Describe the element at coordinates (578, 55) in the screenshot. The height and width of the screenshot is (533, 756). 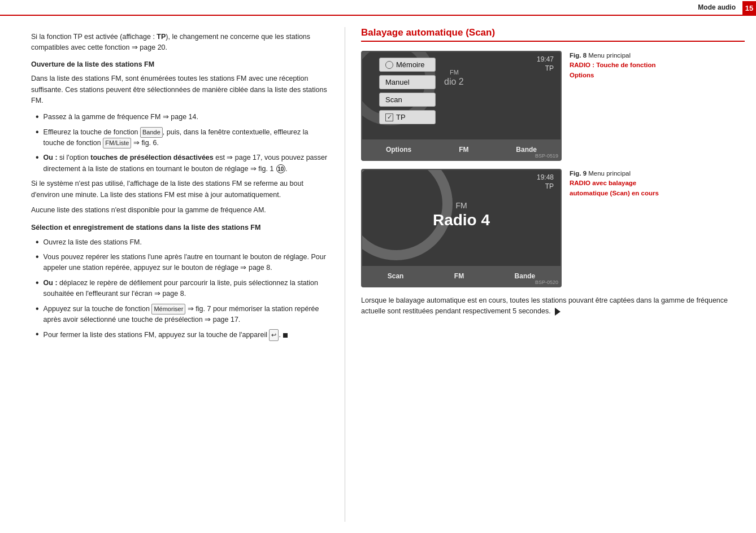
I see `fig8-label: Fig. 8` at that location.